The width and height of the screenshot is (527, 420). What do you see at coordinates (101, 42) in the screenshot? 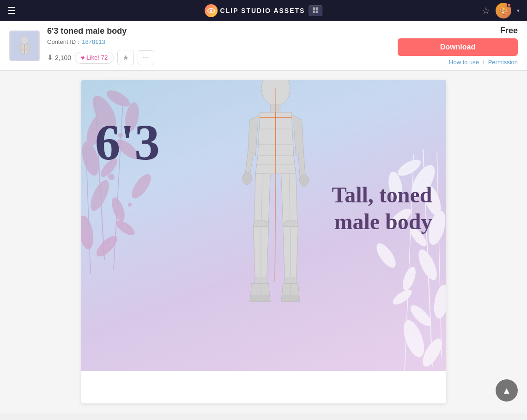
I see `content-id-row: Content ID：1878113` at bounding box center [101, 42].